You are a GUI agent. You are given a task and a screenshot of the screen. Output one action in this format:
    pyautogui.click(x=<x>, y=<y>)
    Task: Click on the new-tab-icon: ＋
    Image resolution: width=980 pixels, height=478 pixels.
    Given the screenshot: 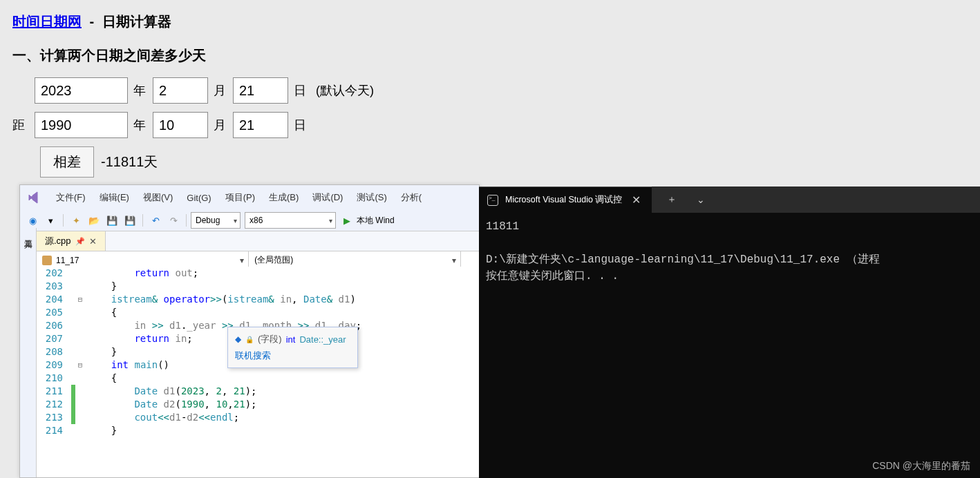 What is the action you would take?
    pyautogui.click(x=672, y=200)
    